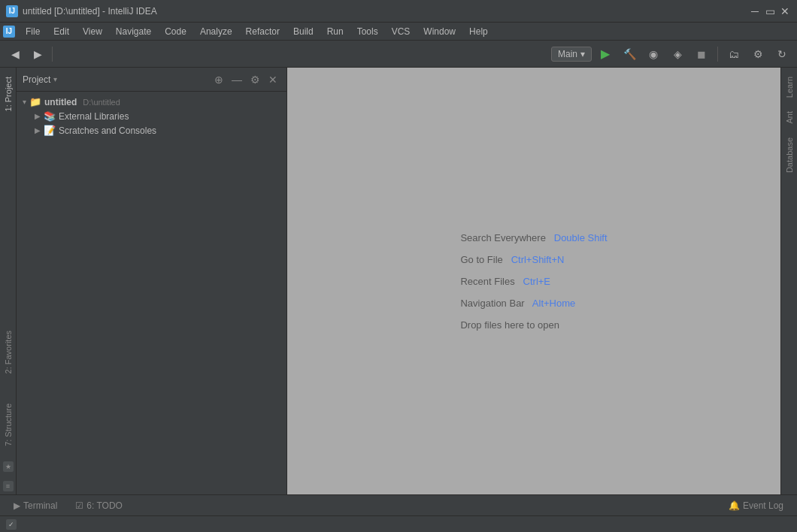 This screenshot has height=532, width=797. I want to click on menu-build: Build, so click(304, 32).